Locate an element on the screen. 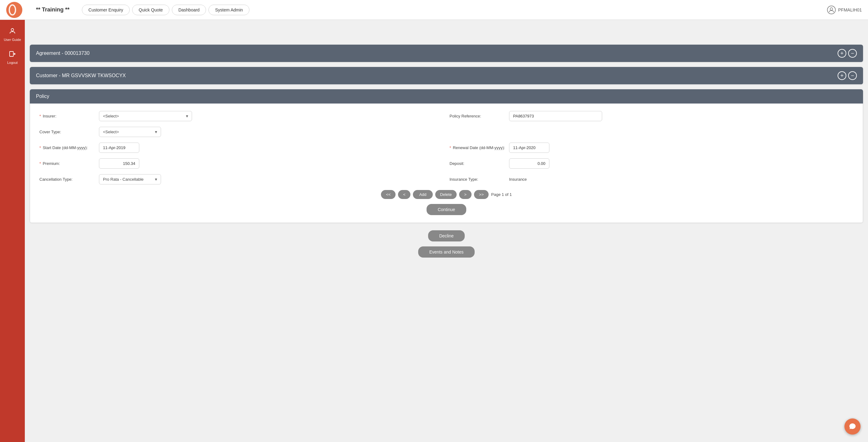 The height and width of the screenshot is (442, 868). sidebar-user-guide-label: User Guide is located at coordinates (12, 40).